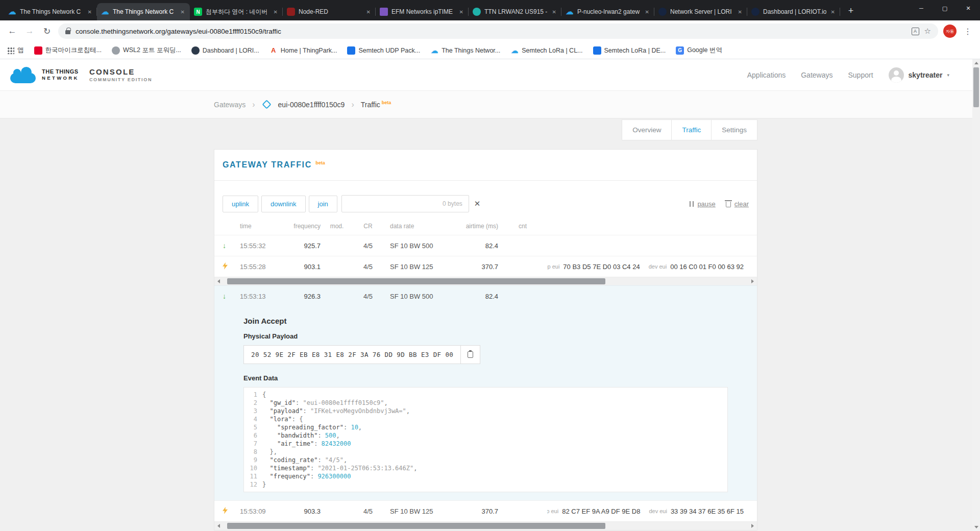 The image size is (980, 531). I want to click on browser-menu-icon: ⋮, so click(968, 32).